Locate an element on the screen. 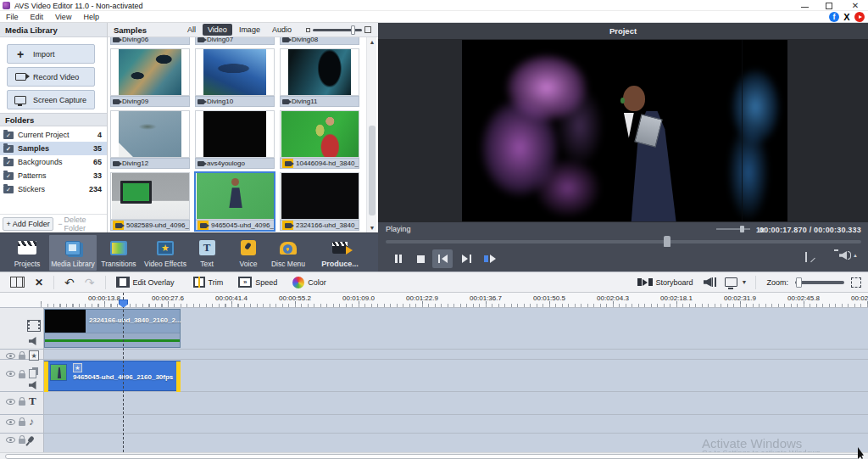 The height and width of the screenshot is (459, 868). samples-scrollbar: ▲ ▼ is located at coordinates (371, 135).